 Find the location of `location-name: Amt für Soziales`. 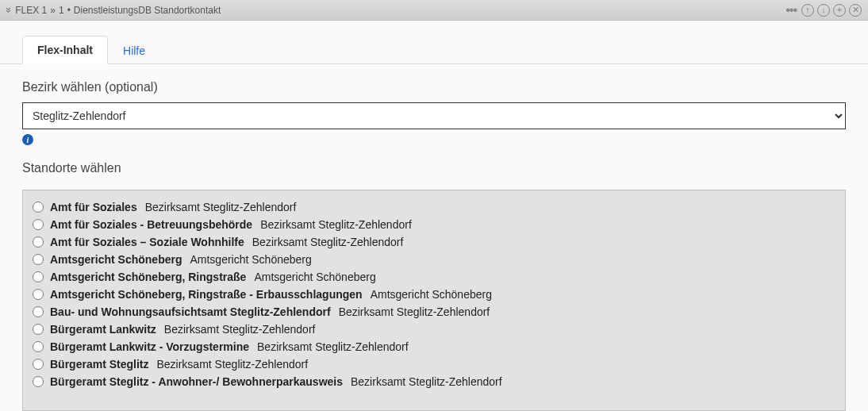

location-name: Amt für Soziales is located at coordinates (94, 207).